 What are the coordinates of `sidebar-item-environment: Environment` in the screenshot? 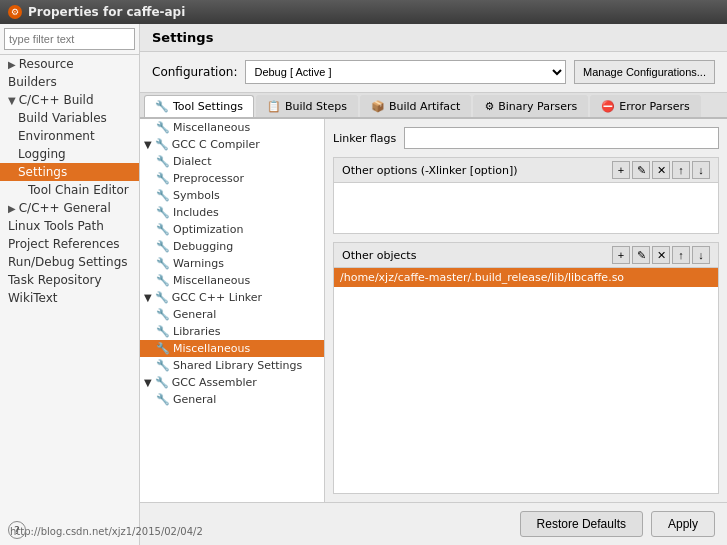 It's located at (70, 136).